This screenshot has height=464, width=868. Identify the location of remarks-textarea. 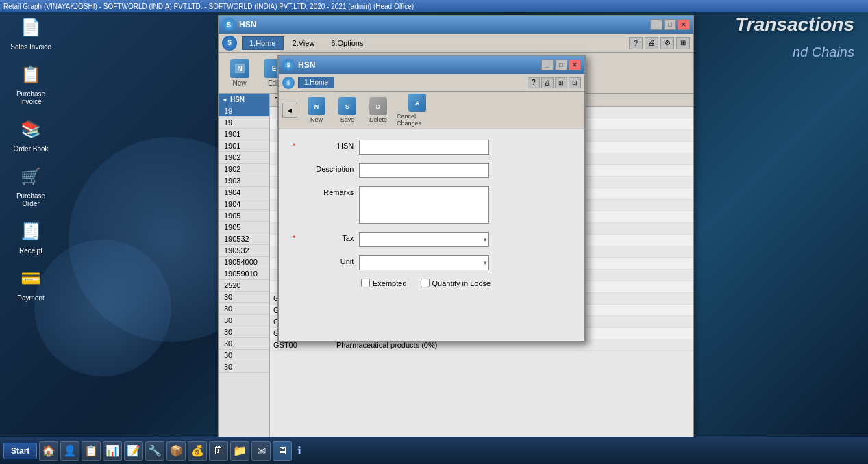
(424, 205).